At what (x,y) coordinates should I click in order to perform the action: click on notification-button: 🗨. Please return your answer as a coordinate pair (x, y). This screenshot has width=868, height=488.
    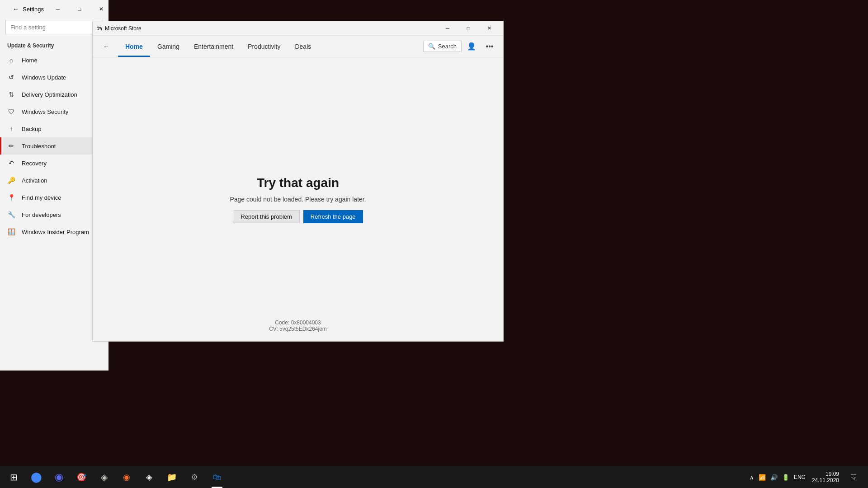
    Looking at the image, I should click on (854, 477).